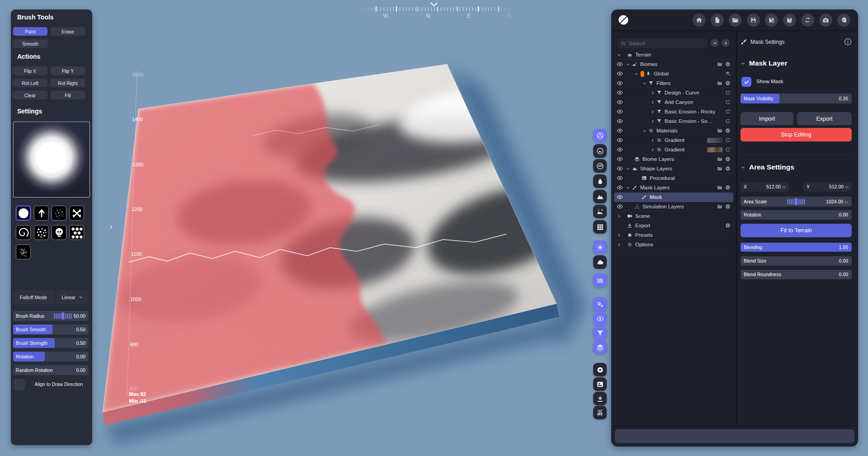 The height and width of the screenshot is (456, 868). Describe the element at coordinates (796, 202) in the screenshot. I see `area-scale-slider: Area Scale 1024.00m` at that location.